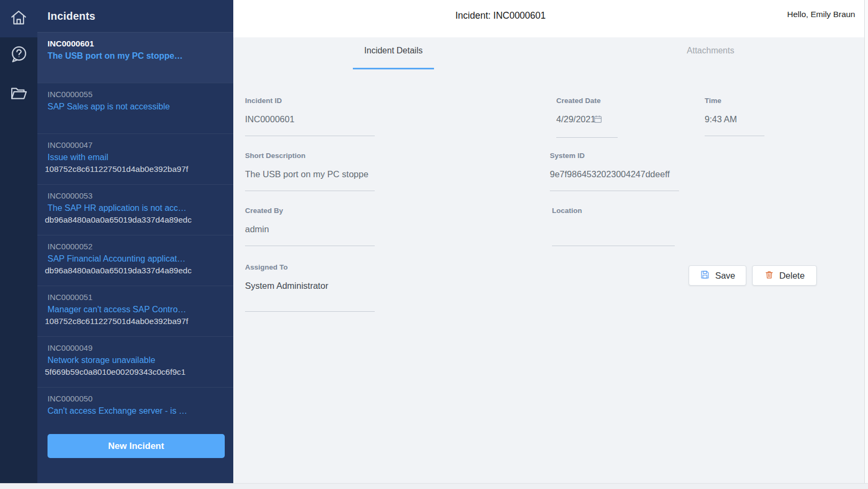 The width and height of the screenshot is (868, 489). Describe the element at coordinates (136, 362) in the screenshot. I see `incident-list-item: INC0000049 Network storage unavailable 5…` at that location.